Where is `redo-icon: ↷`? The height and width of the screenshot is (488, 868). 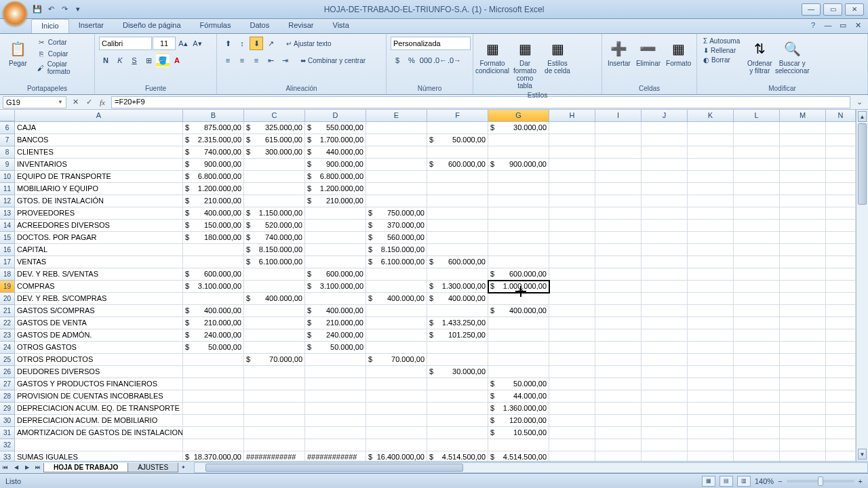 redo-icon: ↷ is located at coordinates (64, 9).